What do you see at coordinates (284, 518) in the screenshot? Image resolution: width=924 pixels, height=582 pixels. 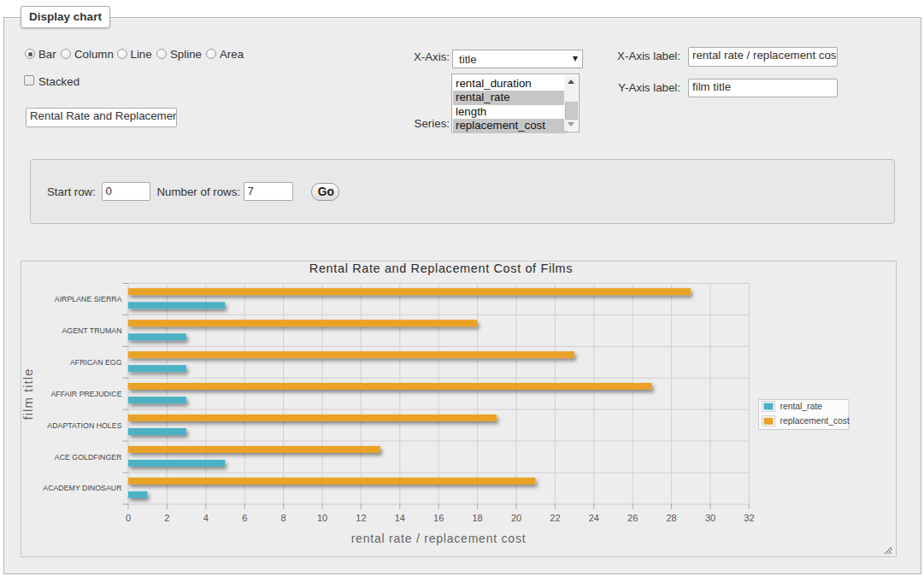 I see `svg-text: 8` at bounding box center [284, 518].